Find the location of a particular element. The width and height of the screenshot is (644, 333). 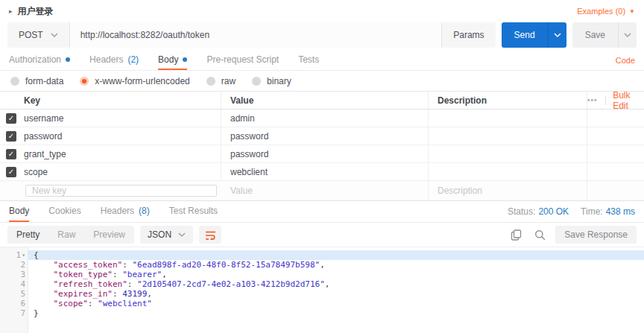

copy-button is located at coordinates (516, 235).